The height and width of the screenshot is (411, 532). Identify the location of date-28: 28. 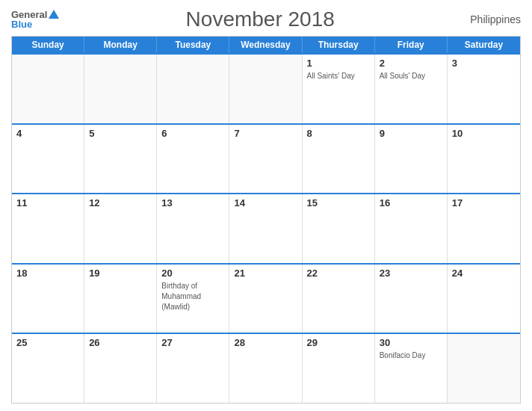
(265, 342).